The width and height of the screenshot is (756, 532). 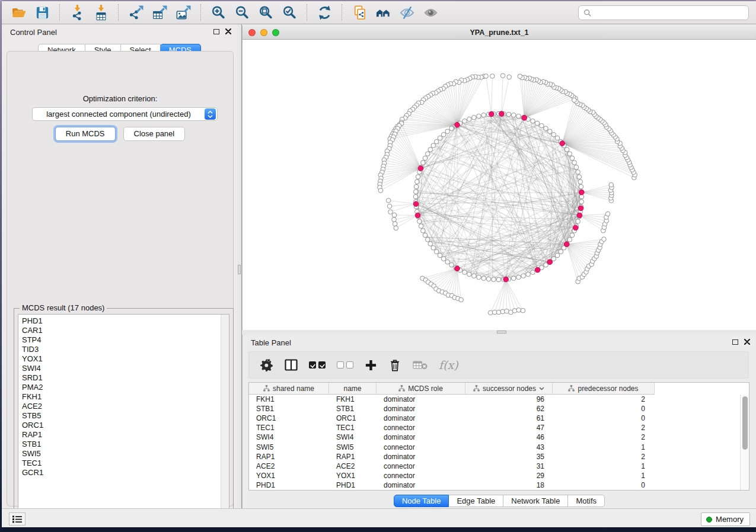 I want to click on table-scrollbar, so click(x=745, y=442).